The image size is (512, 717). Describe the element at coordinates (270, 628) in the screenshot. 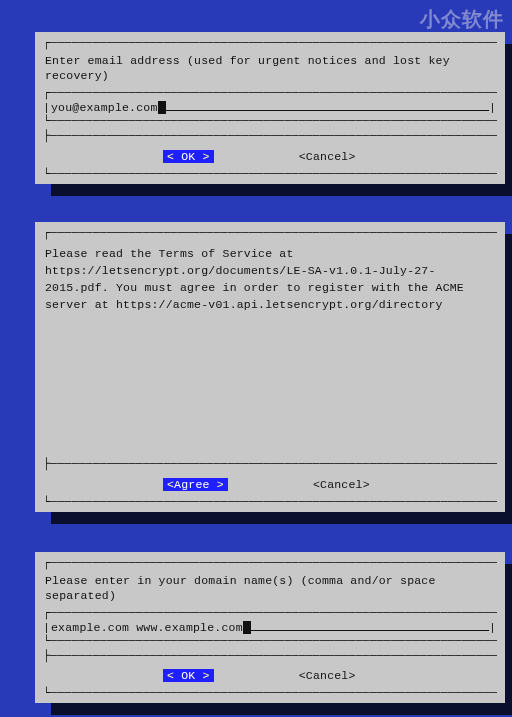

I see `domain-input: | example.com www.example.com |` at that location.